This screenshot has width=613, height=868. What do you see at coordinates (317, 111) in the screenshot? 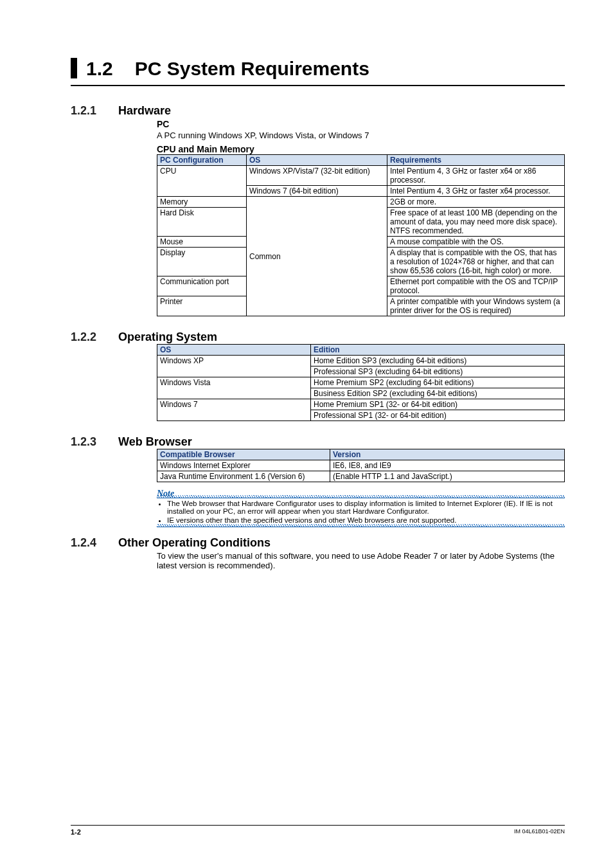
I see `subsection-heading: 1.2.1 Hardware` at bounding box center [317, 111].